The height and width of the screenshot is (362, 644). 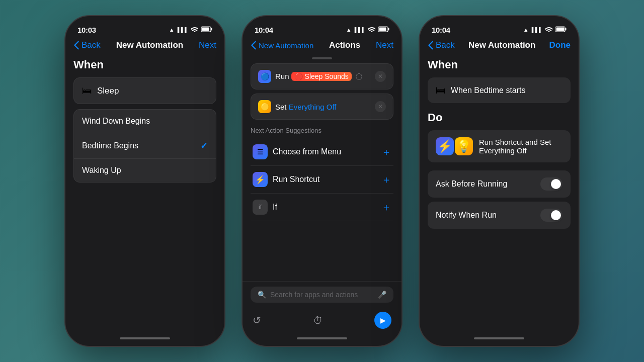 What do you see at coordinates (488, 90) in the screenshot?
I see `when-card-label: When Bedtime starts` at bounding box center [488, 90].